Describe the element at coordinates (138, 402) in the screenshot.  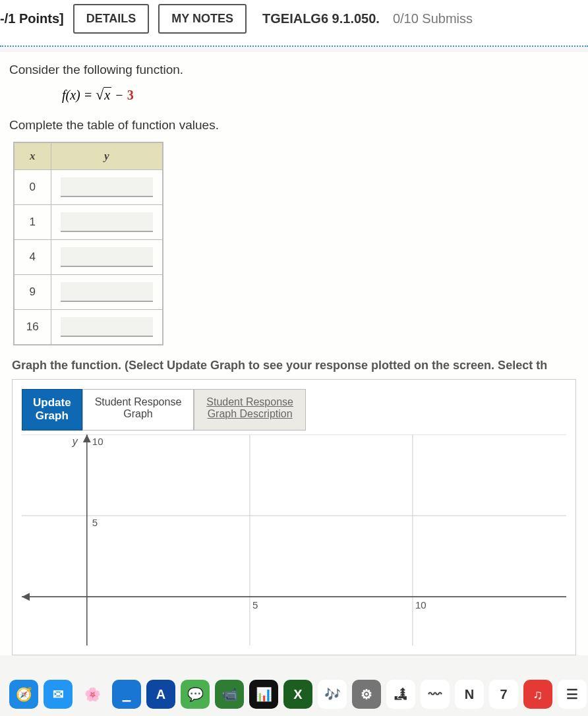
I see `tab1-line1: Student Response` at that location.